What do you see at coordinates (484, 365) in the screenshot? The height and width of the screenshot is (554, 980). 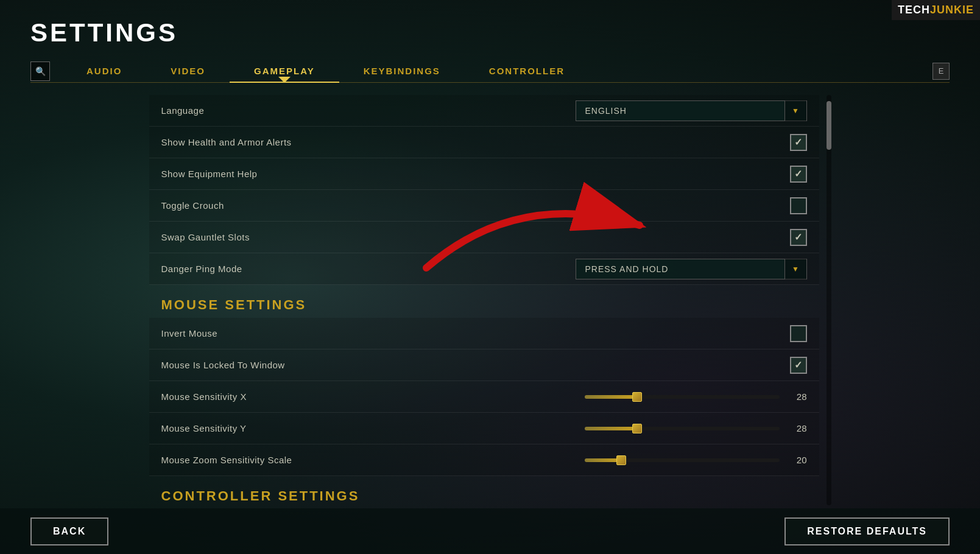 I see `mouse-locked-setting: Mouse Is Locked To Window ✓` at bounding box center [484, 365].